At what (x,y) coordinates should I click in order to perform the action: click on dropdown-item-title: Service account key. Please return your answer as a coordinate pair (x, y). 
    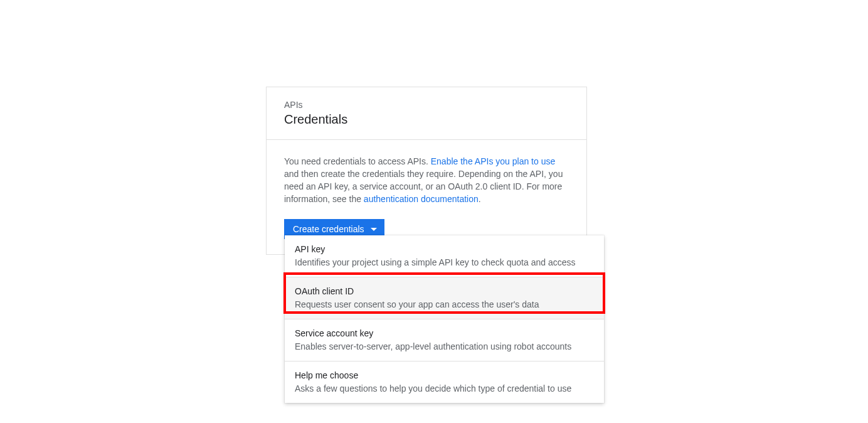
    Looking at the image, I should click on (444, 333).